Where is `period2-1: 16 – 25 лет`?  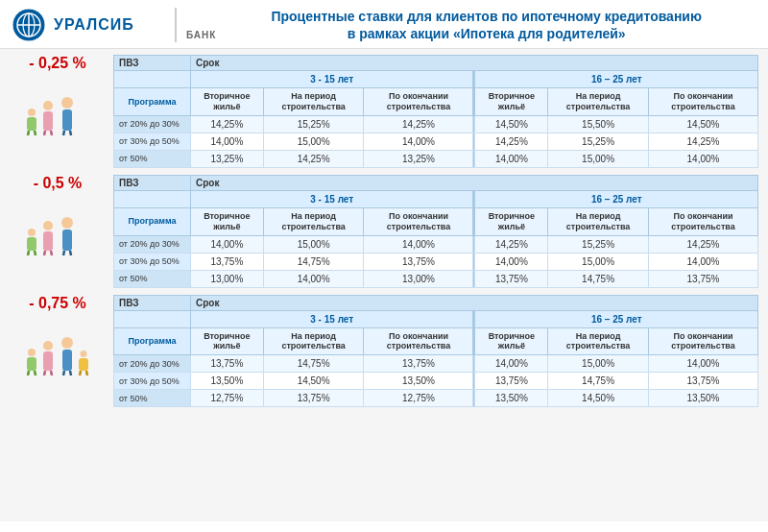
period2-1: 16 – 25 лет is located at coordinates (616, 199).